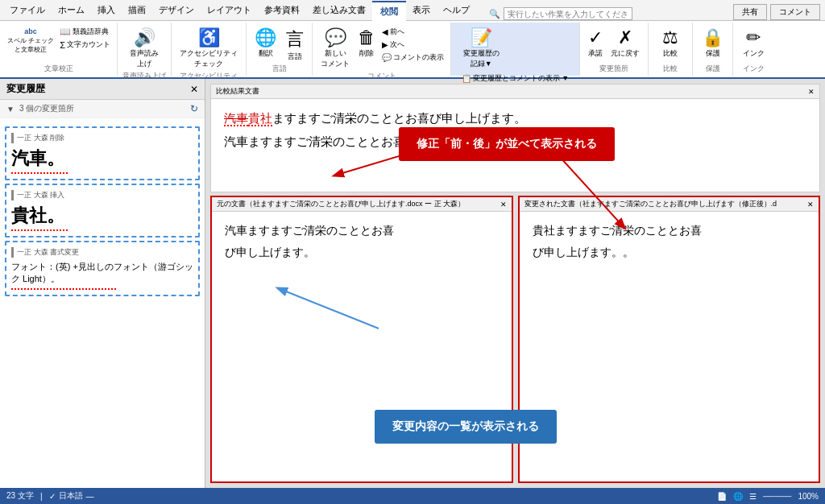 This screenshot has height=504, width=825. Describe the element at coordinates (20, 496) in the screenshot. I see `word-count: 23 文字` at that location.